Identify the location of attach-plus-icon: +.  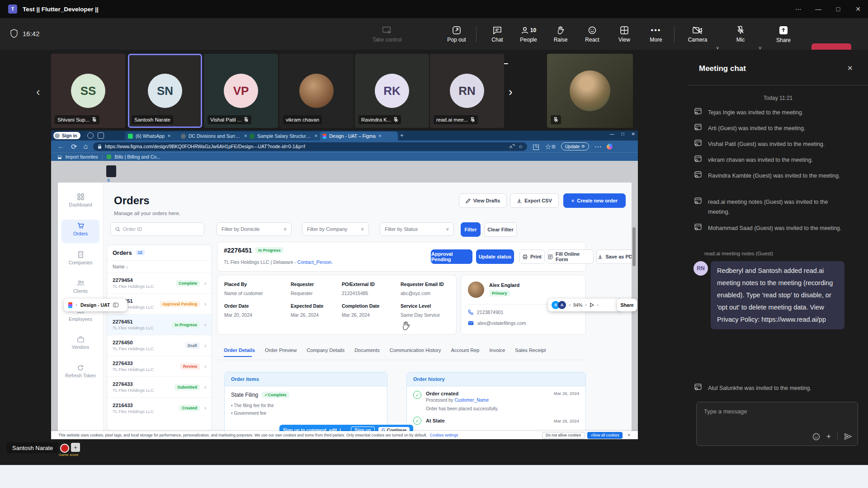
(829, 436).